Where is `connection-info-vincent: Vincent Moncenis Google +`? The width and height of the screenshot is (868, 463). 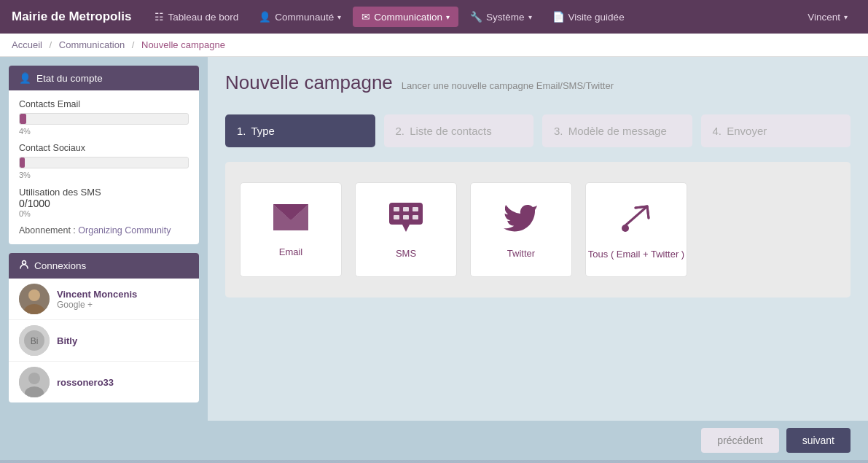 connection-info-vincent: Vincent Moncenis Google + is located at coordinates (97, 299).